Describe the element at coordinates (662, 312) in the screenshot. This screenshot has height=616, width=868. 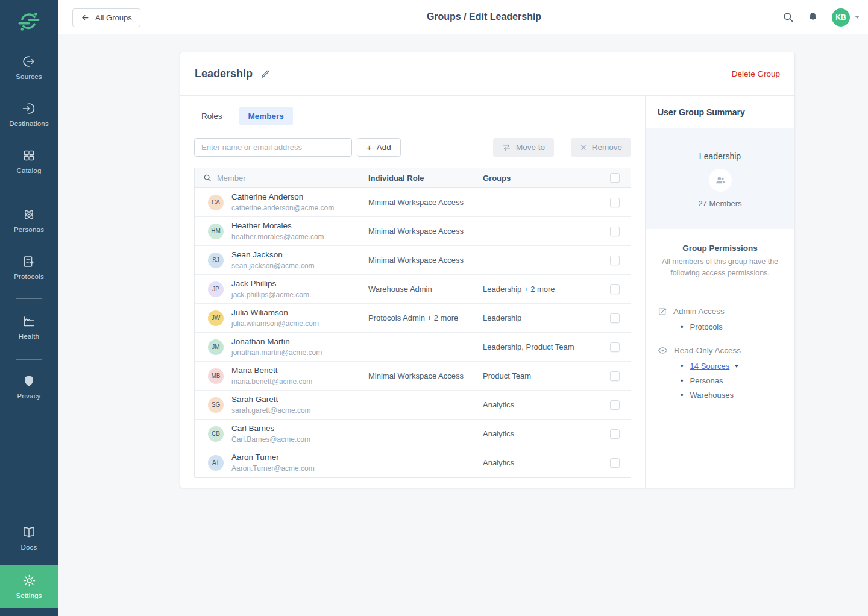
I see `edit-box-icon` at that location.